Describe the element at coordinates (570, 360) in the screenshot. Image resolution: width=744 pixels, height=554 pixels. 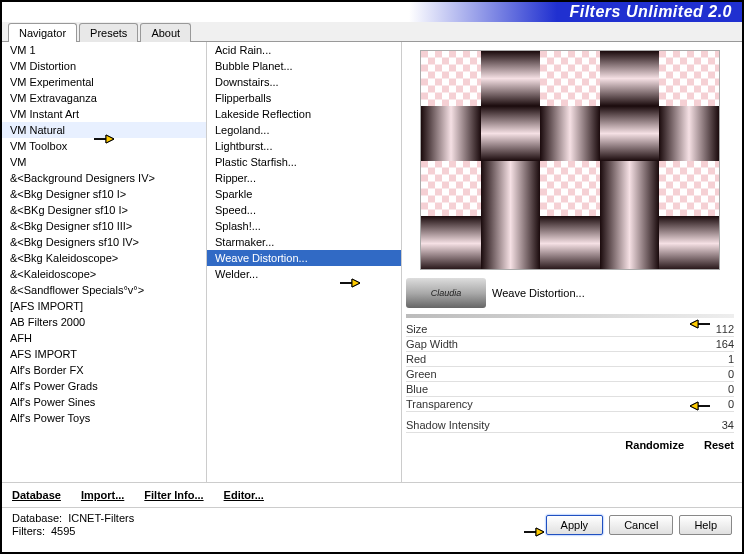
I see `param-row: Red1` at that location.